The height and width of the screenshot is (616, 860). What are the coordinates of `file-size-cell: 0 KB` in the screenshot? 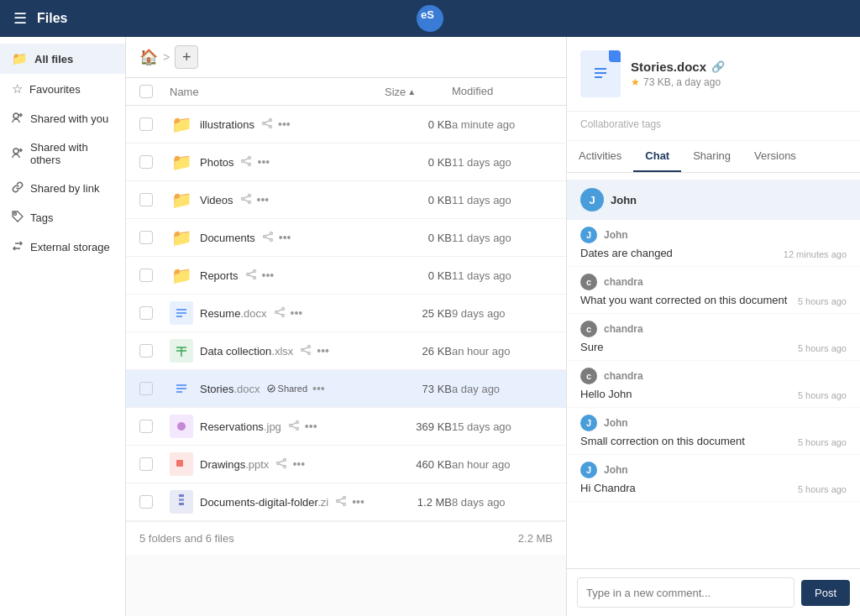 It's located at (418, 163).